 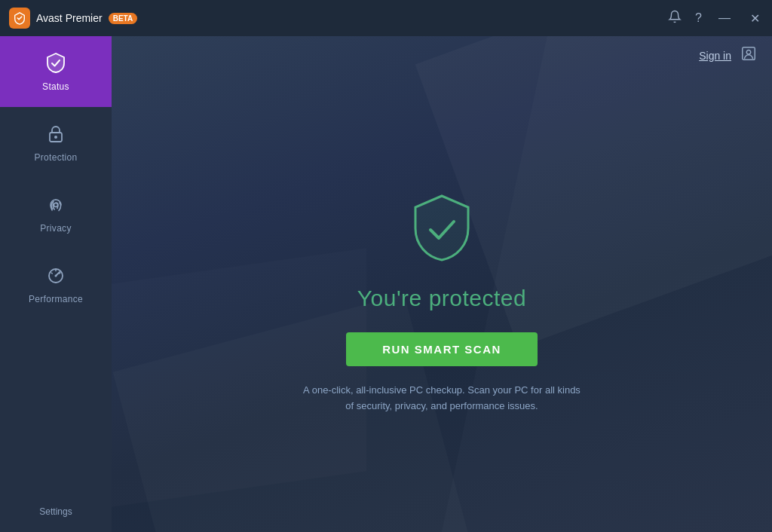 I want to click on privacy-fingerprint-icon, so click(x=56, y=205).